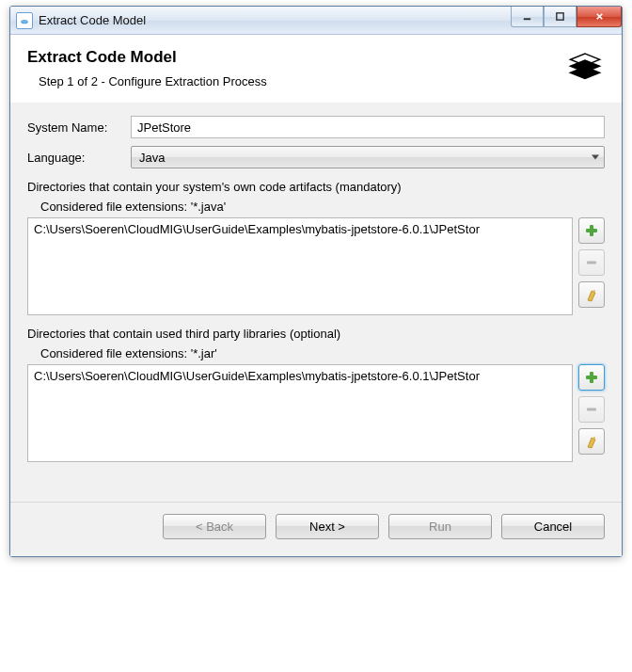 The width and height of the screenshot is (632, 672). Describe the element at coordinates (368, 157) in the screenshot. I see `language-select: Java` at that location.